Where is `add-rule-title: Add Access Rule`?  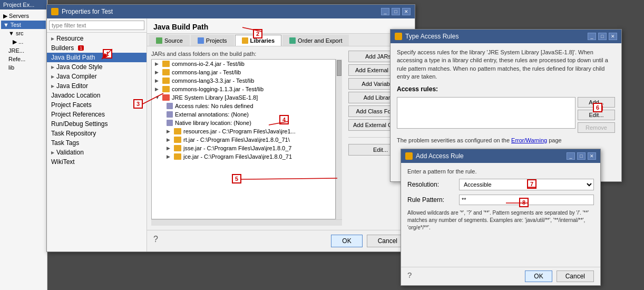
add-rule-title: Add Access Rule is located at coordinates (440, 156).